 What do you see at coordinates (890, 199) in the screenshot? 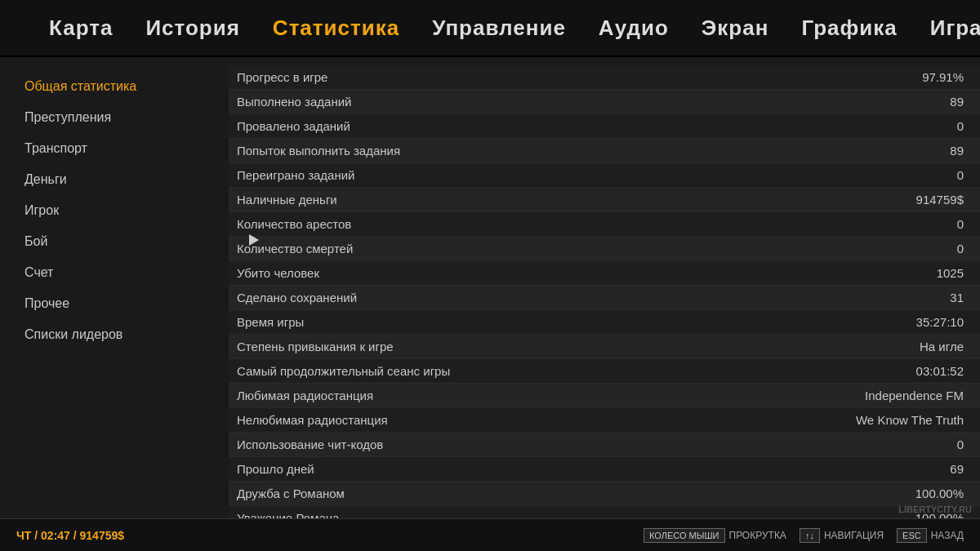
I see `stat-value: 914759$` at bounding box center [890, 199].